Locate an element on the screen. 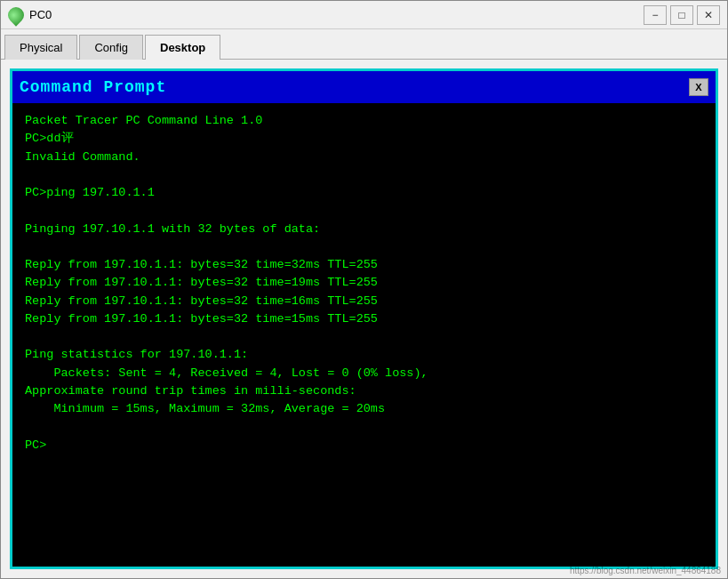 This screenshot has height=579, width=728. title-bar-controls: − □ ✕ is located at coordinates (682, 15).